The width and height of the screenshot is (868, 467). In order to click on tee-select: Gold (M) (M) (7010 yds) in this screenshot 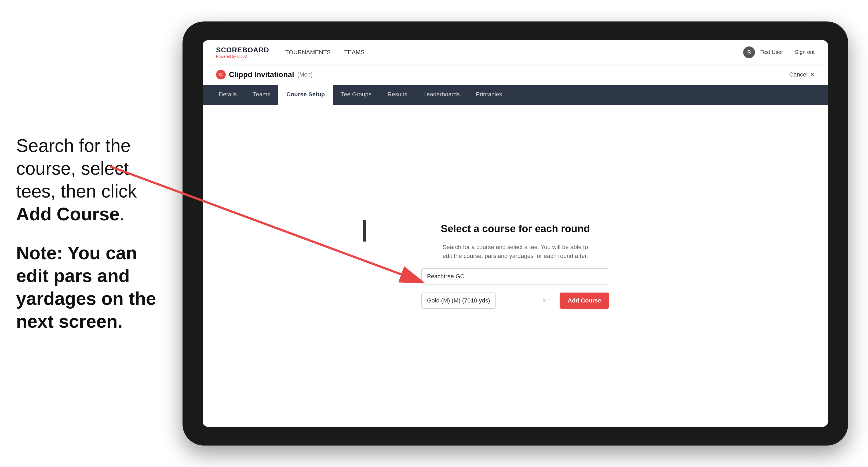, I will do `click(459, 301)`.